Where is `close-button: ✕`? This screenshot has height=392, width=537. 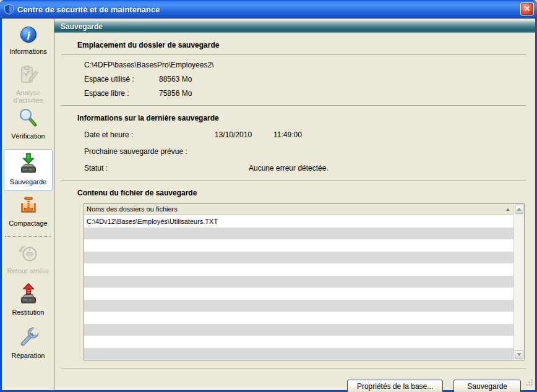 close-button: ✕ is located at coordinates (527, 9).